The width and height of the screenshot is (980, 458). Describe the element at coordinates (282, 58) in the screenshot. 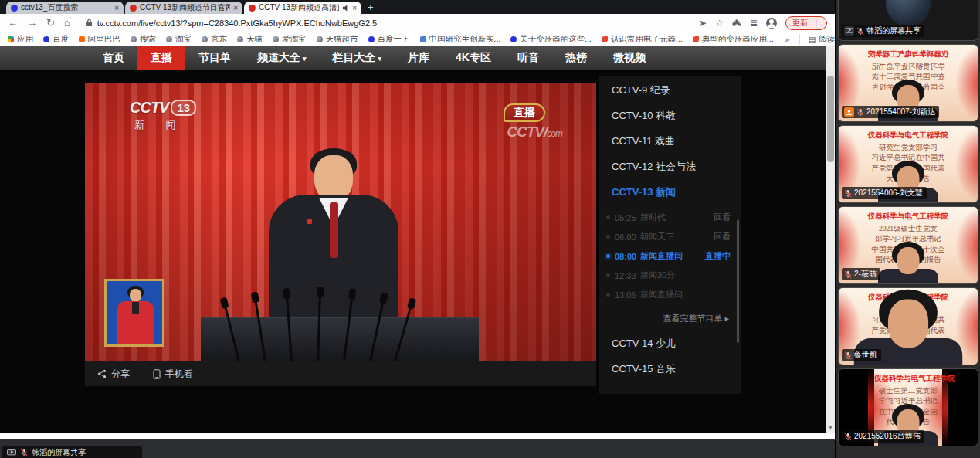

I see `nav-item: 频道大全 ▾` at that location.